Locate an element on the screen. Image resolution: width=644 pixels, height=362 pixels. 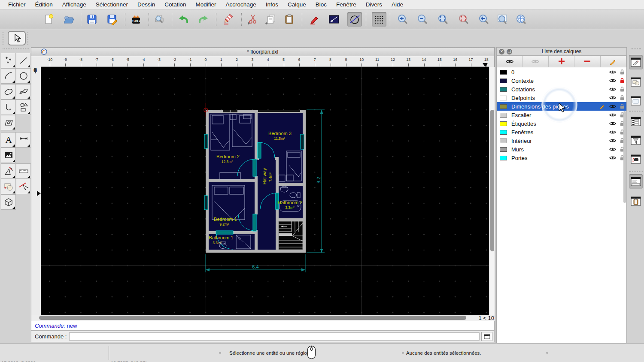
circle-tool-button is located at coordinates (355, 19).